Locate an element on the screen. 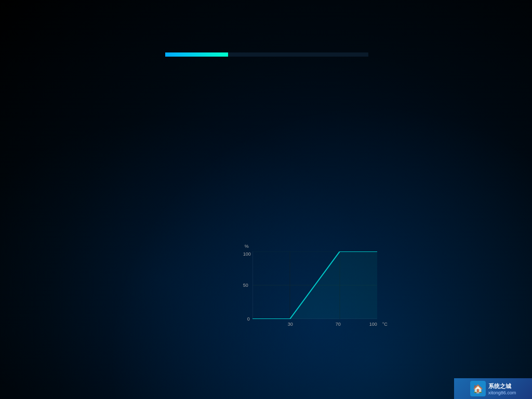  logo-icon: 🏠 is located at coordinates (478, 389).